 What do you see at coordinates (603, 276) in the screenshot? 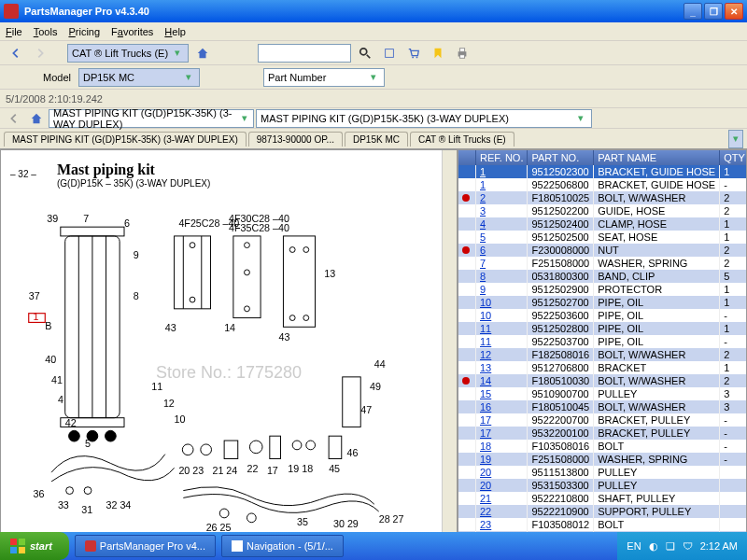
I see `table-row: 80531800300BAND, CLIP533` at bounding box center [603, 276].